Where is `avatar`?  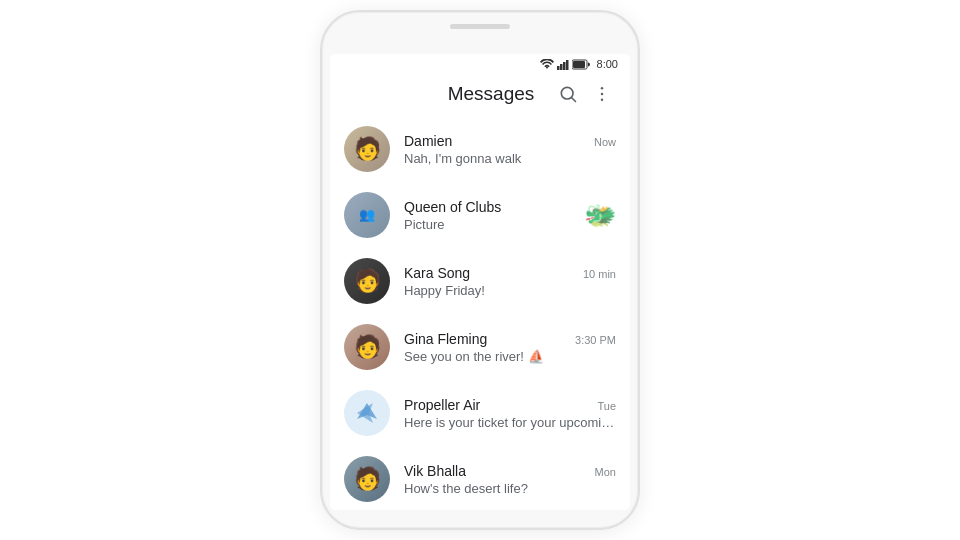
avatar is located at coordinates (367, 413).